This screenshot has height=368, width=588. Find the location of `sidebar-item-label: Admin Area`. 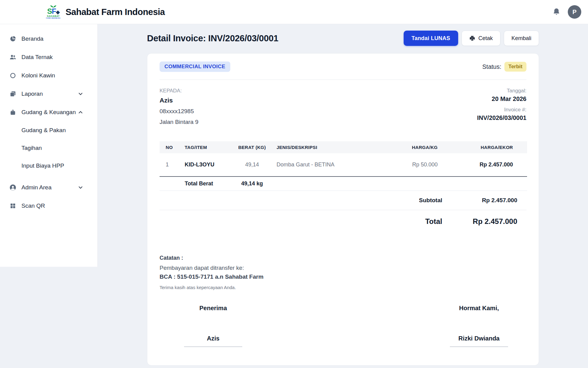

sidebar-item-label: Admin Area is located at coordinates (49, 188).